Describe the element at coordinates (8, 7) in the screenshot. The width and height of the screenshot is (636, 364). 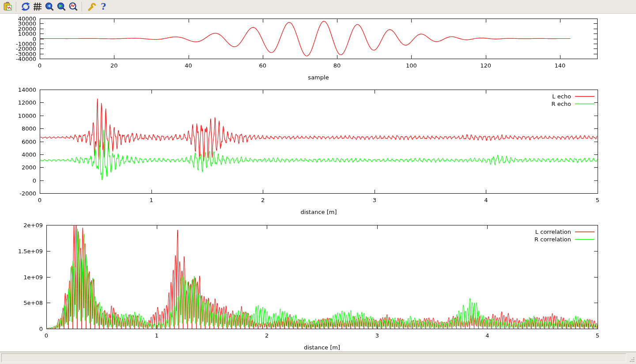
I see `clipboard-chart-icon` at that location.